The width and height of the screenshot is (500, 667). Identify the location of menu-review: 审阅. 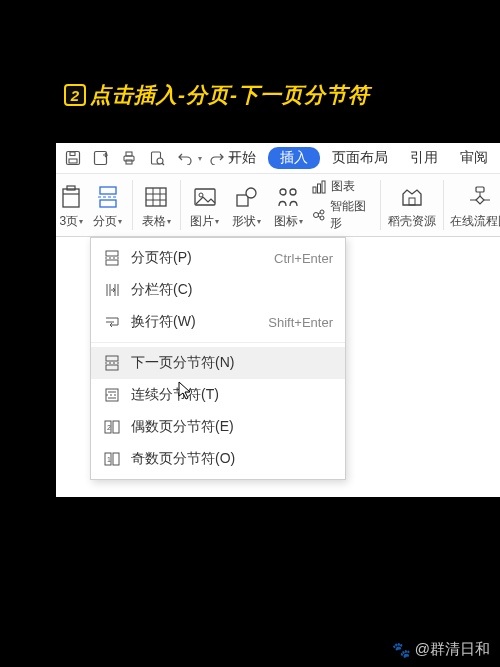
(474, 158).